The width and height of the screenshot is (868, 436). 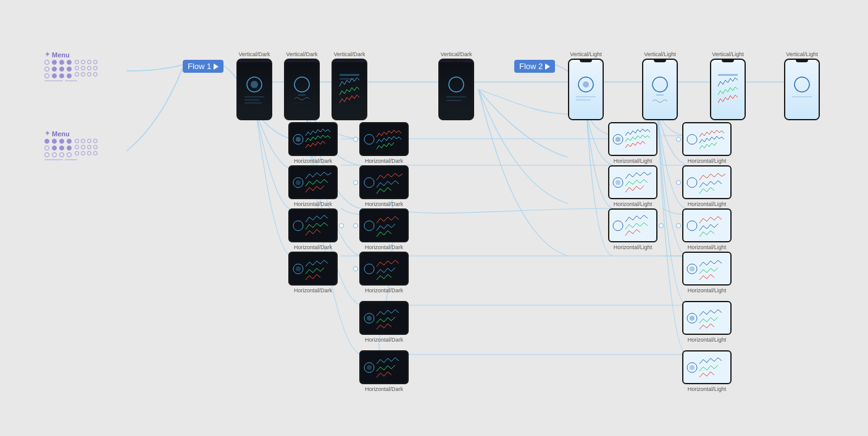 What do you see at coordinates (71, 66) in the screenshot?
I see `menu-node-1: ✦ Menu` at bounding box center [71, 66].